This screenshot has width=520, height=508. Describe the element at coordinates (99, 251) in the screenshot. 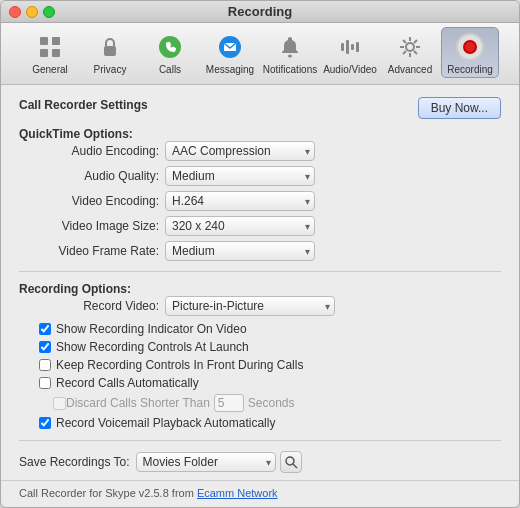

I see `video-frame-rate-label: Video Frame Rate:` at that location.